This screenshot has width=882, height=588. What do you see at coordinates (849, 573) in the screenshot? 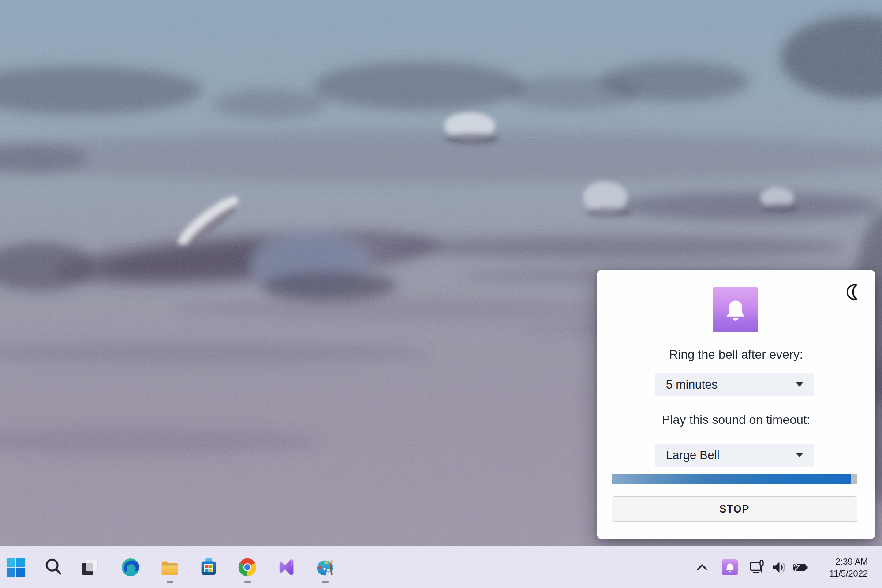
I see `clock-date: 11/5/2022` at bounding box center [849, 573].